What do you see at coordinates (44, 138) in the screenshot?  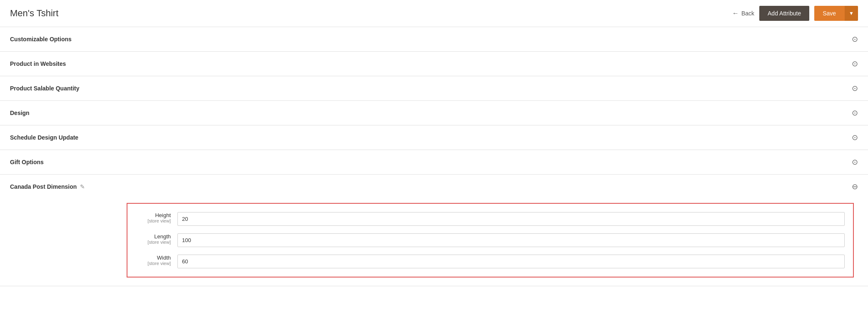 I see `section-schedule-design-update-title: Schedule Design Update` at bounding box center [44, 138].